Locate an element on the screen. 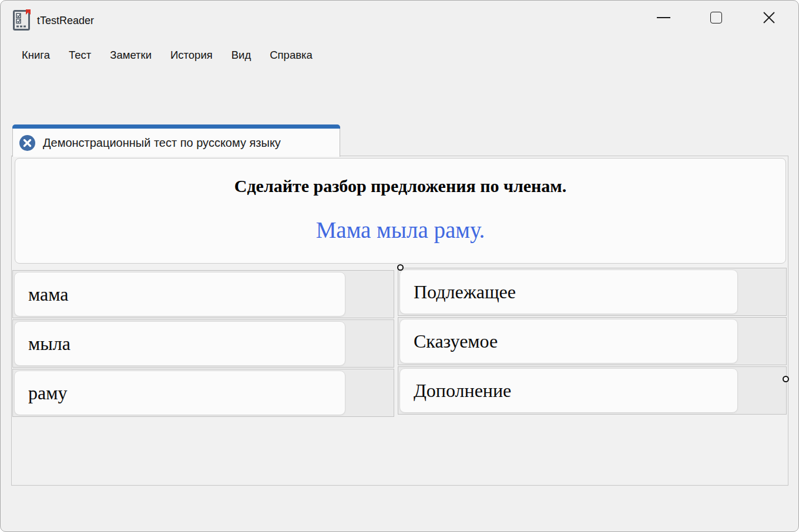 The height and width of the screenshot is (532, 799). menu-item-kniga: Книга is located at coordinates (36, 55).